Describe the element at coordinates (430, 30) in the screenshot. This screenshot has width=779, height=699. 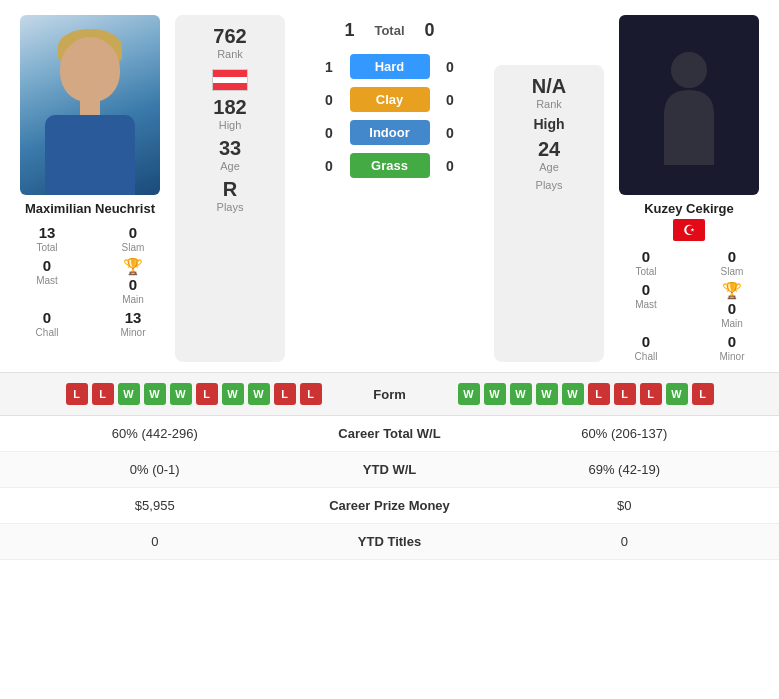
I see `total-score-right: 0` at that location.